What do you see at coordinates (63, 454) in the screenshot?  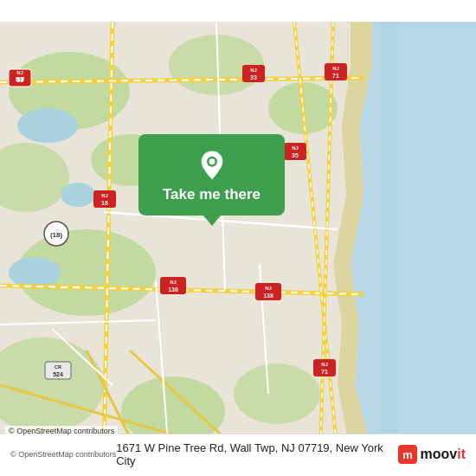 I see `osm-attribution: © OpenStreetMap contributors` at bounding box center [63, 454].